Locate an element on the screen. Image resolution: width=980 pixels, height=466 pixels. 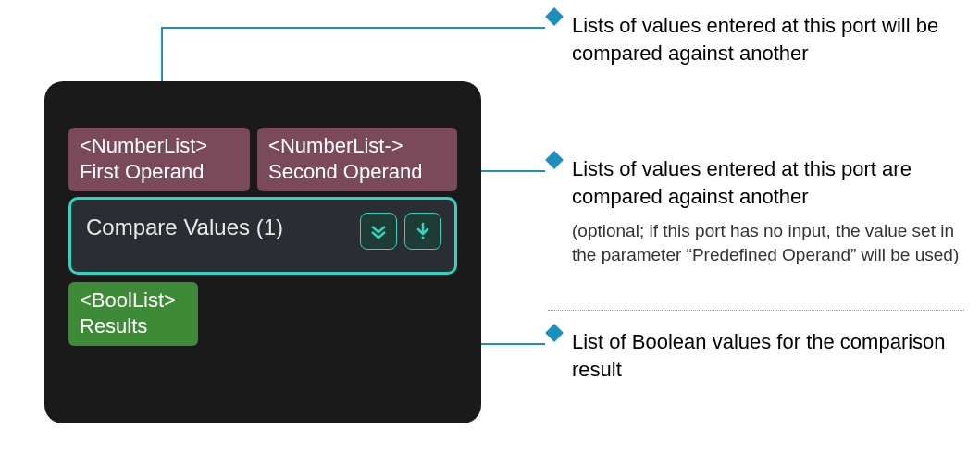
port-label: First Operand is located at coordinates (159, 172).